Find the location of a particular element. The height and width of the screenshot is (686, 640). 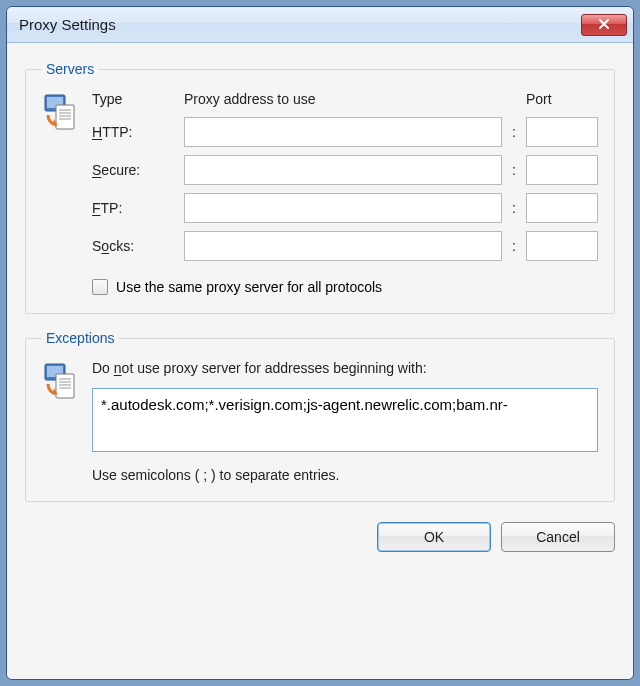

ftp-address-input is located at coordinates (343, 208).